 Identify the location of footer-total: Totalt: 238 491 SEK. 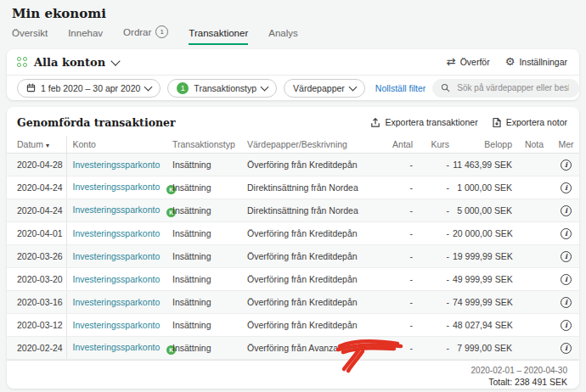
(293, 382).